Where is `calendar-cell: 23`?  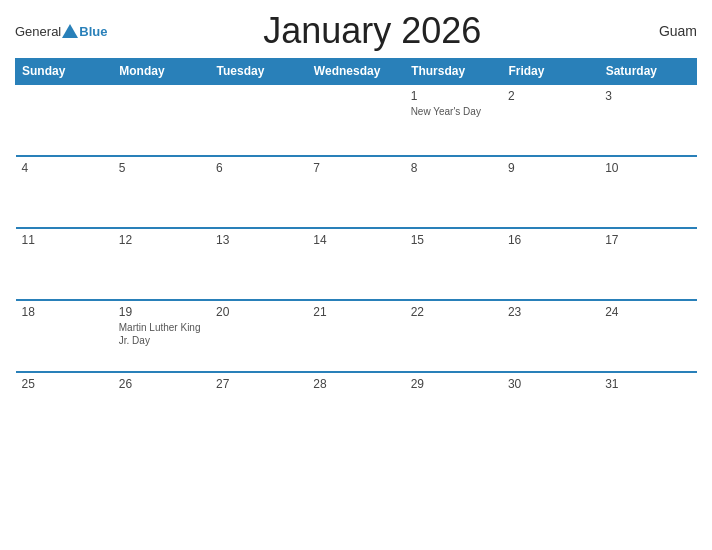
calendar-cell: 23 is located at coordinates (550, 336).